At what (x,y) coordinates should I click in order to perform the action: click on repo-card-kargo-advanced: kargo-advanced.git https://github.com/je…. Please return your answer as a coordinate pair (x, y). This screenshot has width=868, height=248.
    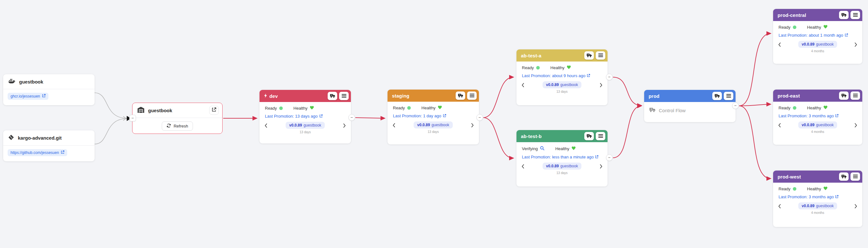
    Looking at the image, I should click on (49, 146).